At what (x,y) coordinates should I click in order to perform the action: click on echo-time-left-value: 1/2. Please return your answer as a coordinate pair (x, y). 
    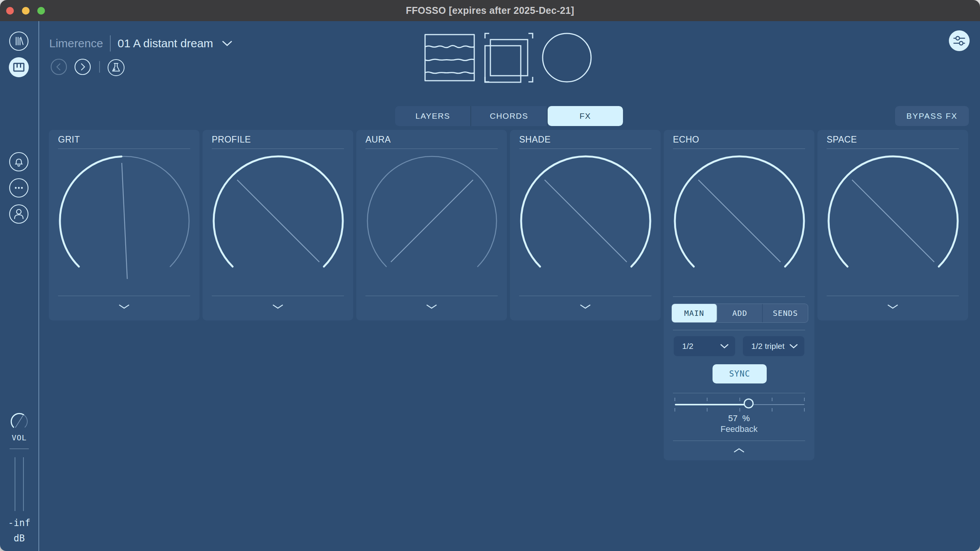
    Looking at the image, I should click on (697, 346).